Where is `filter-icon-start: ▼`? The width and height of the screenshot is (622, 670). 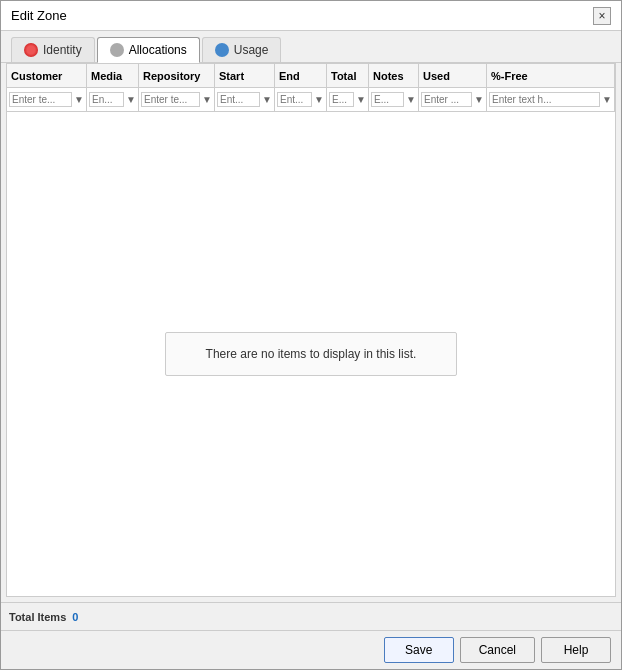 filter-icon-start: ▼ is located at coordinates (267, 100).